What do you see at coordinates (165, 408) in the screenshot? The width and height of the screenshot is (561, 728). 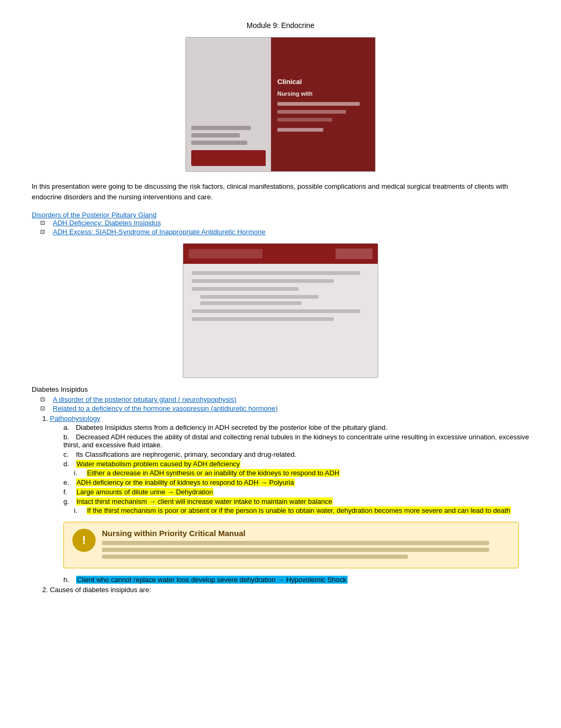 I see `di-bullet-2: Related to a deficiency of the hormone v…` at bounding box center [165, 408].